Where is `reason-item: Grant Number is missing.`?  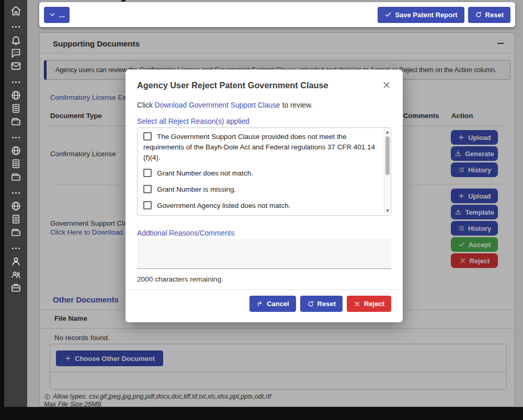 reason-item: Grant Number is missing. is located at coordinates (259, 190).